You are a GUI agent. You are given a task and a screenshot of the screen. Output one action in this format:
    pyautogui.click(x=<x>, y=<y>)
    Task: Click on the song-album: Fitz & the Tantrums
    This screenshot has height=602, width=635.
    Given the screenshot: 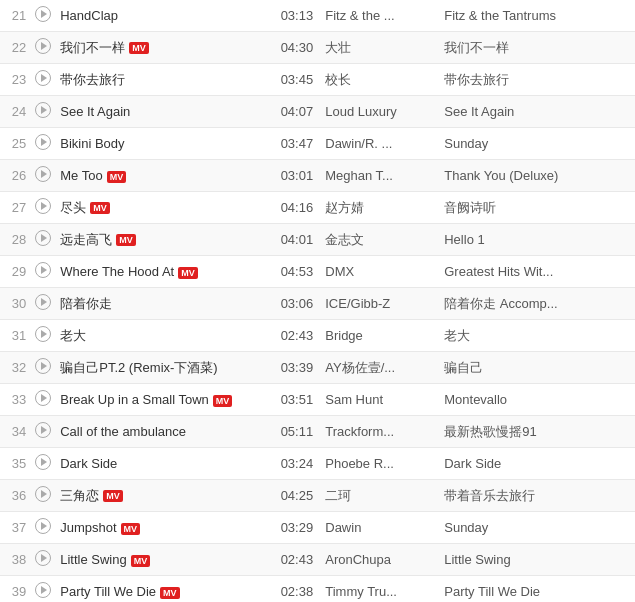 What is the action you would take?
    pyautogui.click(x=538, y=16)
    